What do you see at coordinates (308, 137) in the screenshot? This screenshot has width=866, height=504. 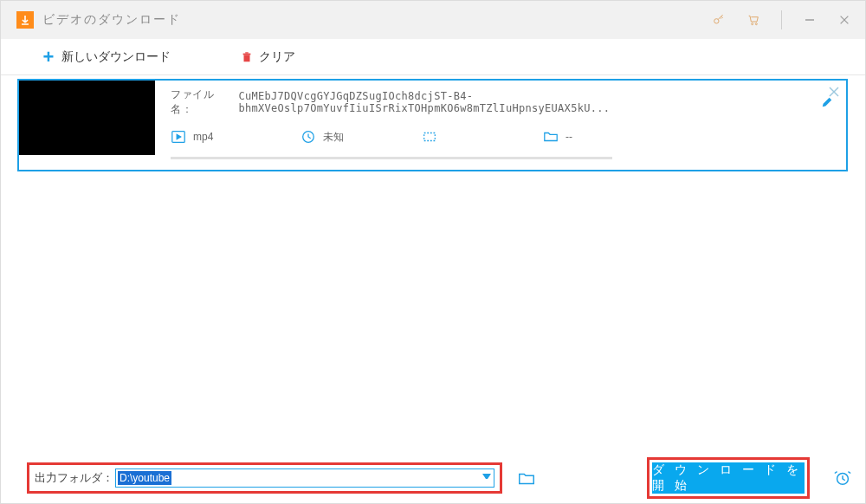 I see `clock-icon` at bounding box center [308, 137].